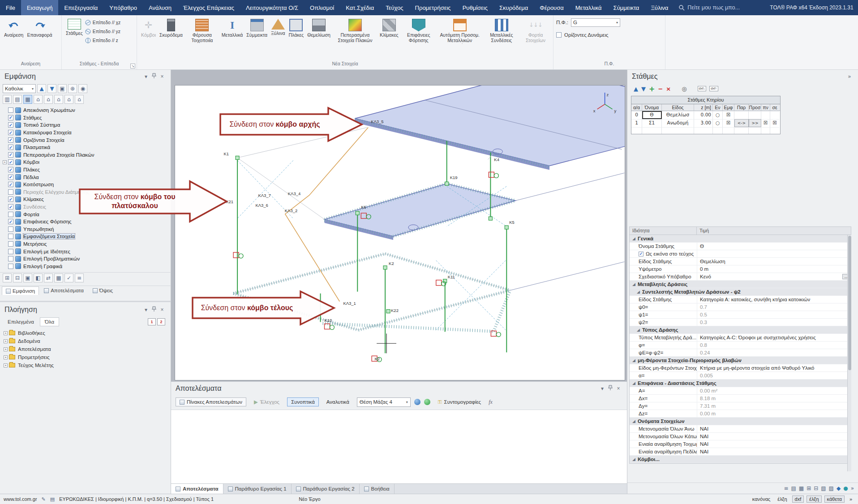  What do you see at coordinates (536, 30) in the screenshot?
I see `new-element-button: Φορτία Στοιχείων` at bounding box center [536, 30].